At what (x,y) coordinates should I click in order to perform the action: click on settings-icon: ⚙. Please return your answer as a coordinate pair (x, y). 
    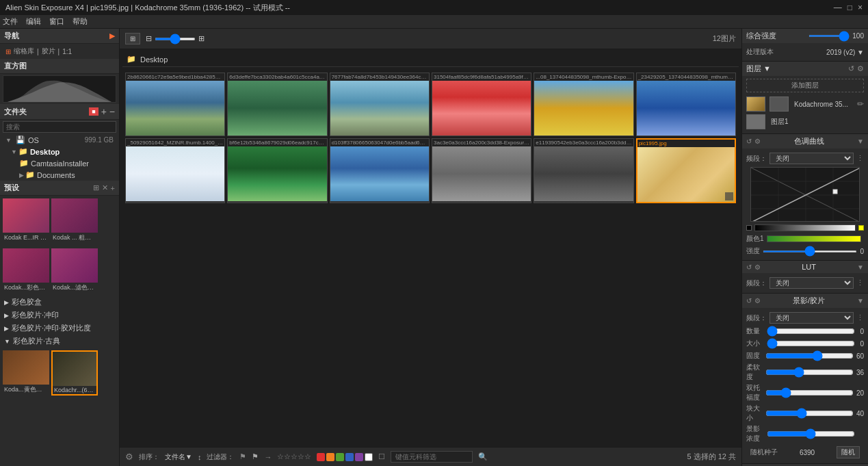
    Looking at the image, I should click on (129, 457).